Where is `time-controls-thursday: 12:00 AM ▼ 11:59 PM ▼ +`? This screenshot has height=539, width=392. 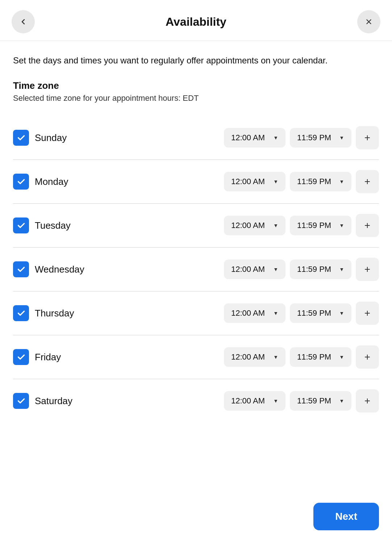 time-controls-thursday: 12:00 AM ▼ 11:59 PM ▼ + is located at coordinates (301, 313).